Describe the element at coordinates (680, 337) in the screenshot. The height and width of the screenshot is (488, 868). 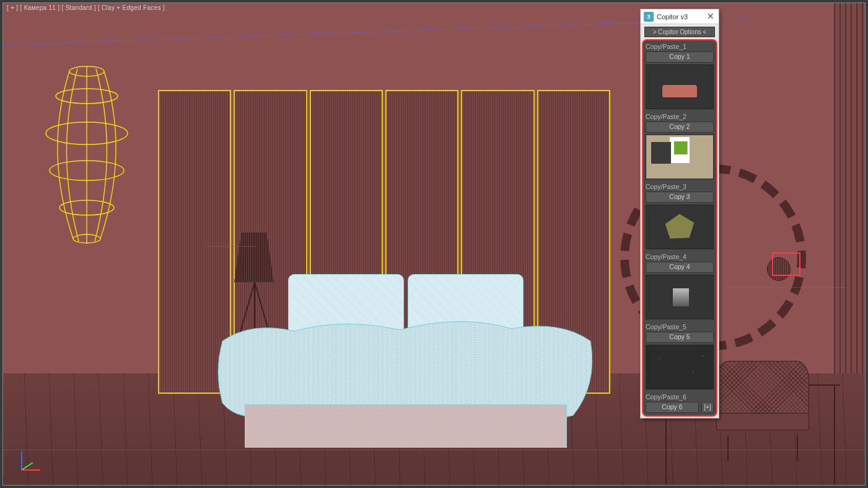
I see `copy-button: Copy 5` at that location.